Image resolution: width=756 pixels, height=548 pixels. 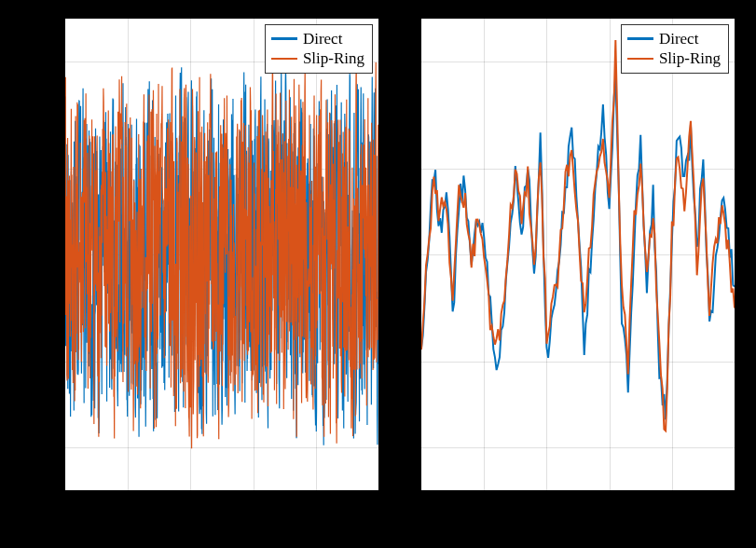 What do you see at coordinates (319, 48) in the screenshot?
I see `legend-left: Direct Slip-Ring` at bounding box center [319, 48].